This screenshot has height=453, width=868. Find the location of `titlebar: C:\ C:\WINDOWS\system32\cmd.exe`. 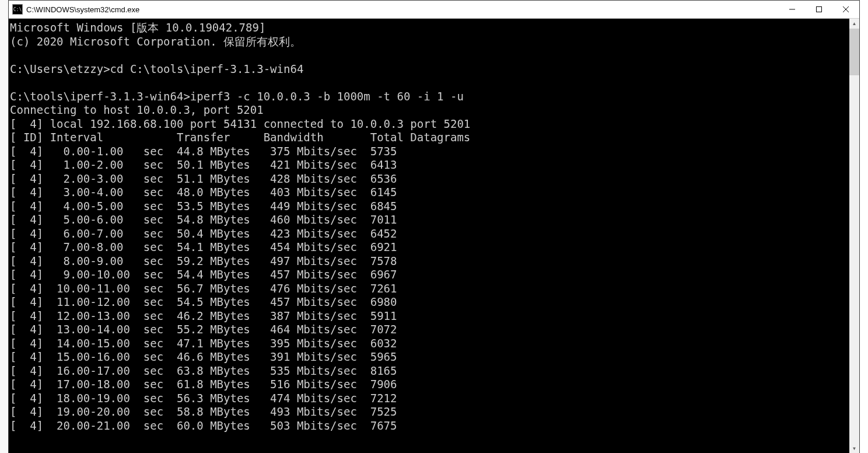

titlebar: C:\ C:\WINDOWS\system32\cmd.exe is located at coordinates (434, 9).